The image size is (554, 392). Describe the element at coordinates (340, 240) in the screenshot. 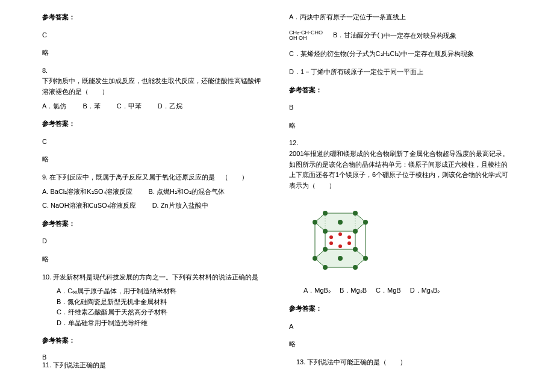

I see `hexagonal-prism-icon` at that location.